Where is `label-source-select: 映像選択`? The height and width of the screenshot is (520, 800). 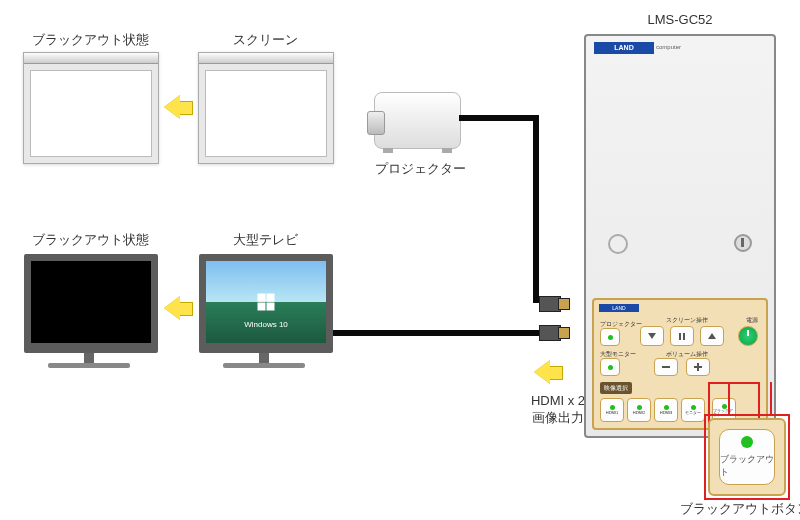 label-source-select: 映像選択 is located at coordinates (616, 388).